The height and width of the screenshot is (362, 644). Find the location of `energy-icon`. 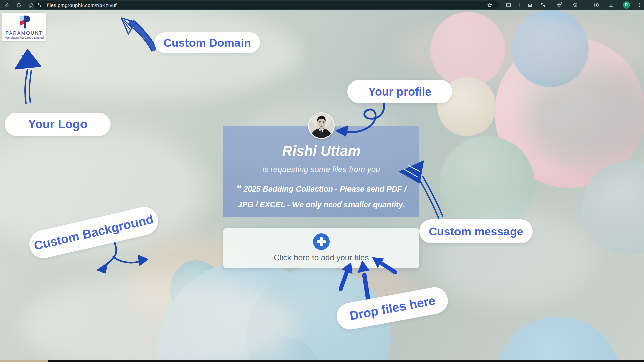

energy-icon is located at coordinates (596, 5).